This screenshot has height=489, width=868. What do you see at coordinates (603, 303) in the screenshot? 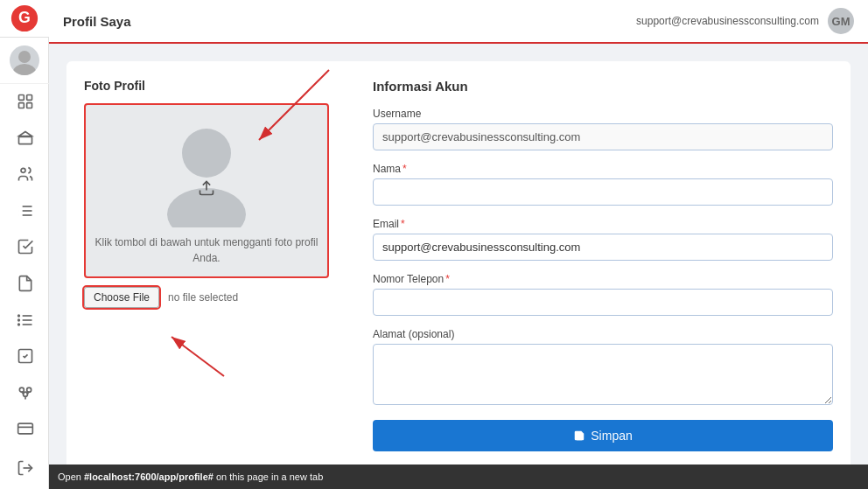
I see `telepon-input` at bounding box center [603, 303].